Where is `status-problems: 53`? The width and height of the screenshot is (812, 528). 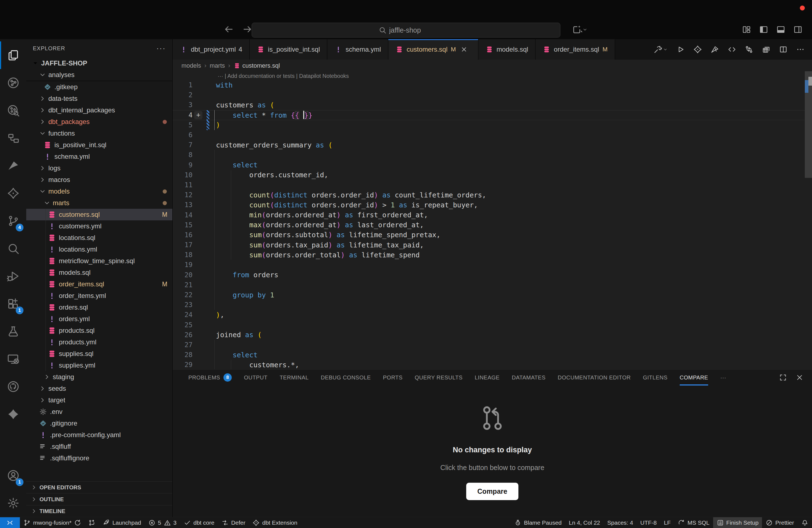 status-problems: 53 is located at coordinates (162, 523).